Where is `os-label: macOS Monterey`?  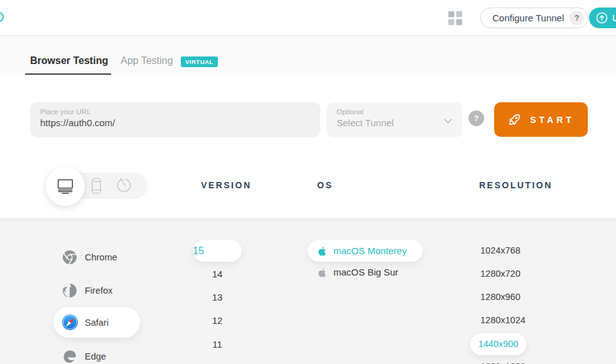
os-label: macOS Monterey is located at coordinates (370, 251).